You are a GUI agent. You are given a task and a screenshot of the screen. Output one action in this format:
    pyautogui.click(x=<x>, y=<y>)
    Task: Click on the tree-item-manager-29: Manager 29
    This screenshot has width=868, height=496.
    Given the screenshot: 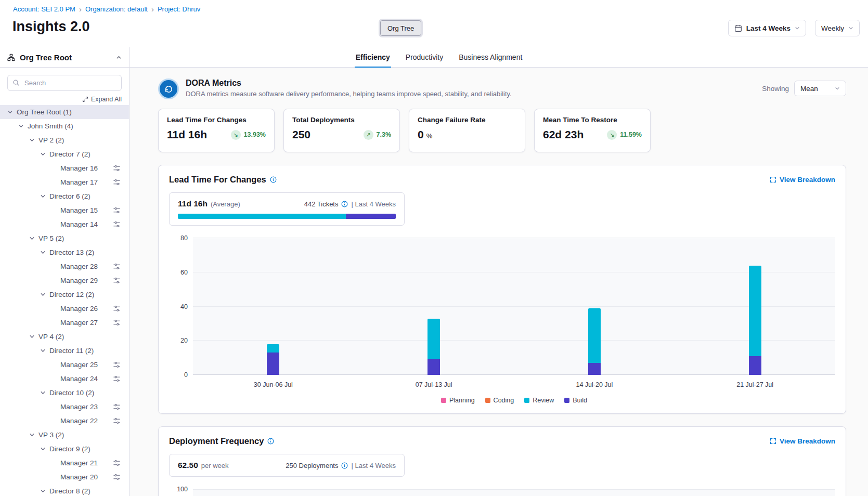 What is the action you would take?
    pyautogui.click(x=64, y=281)
    